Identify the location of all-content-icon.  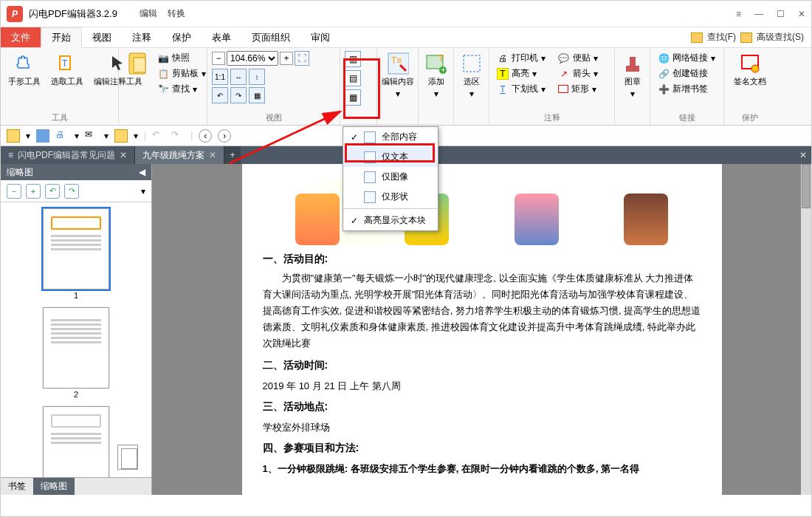
(370, 137).